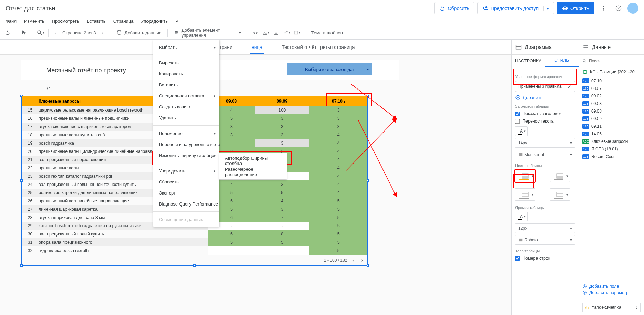 This screenshot has width=644, height=315. Describe the element at coordinates (122, 234) in the screenshot. I see `row-query: вал прецизионный полый купить` at that location.